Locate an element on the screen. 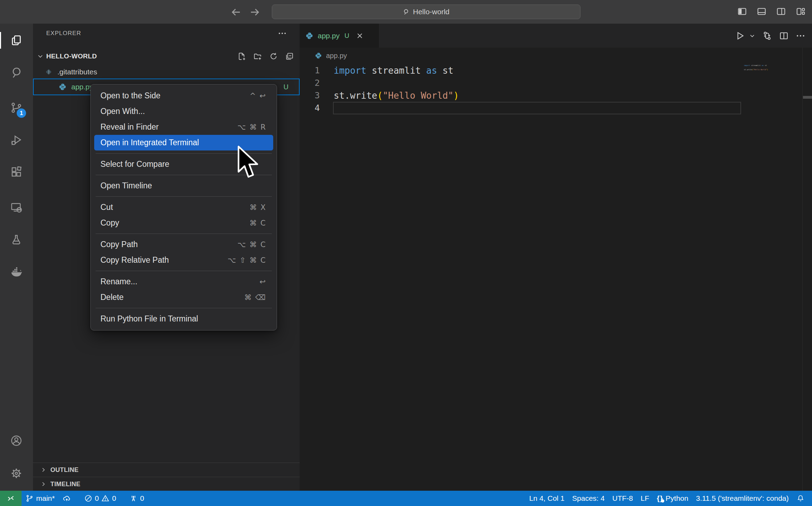  activity-search is located at coordinates (16, 72).